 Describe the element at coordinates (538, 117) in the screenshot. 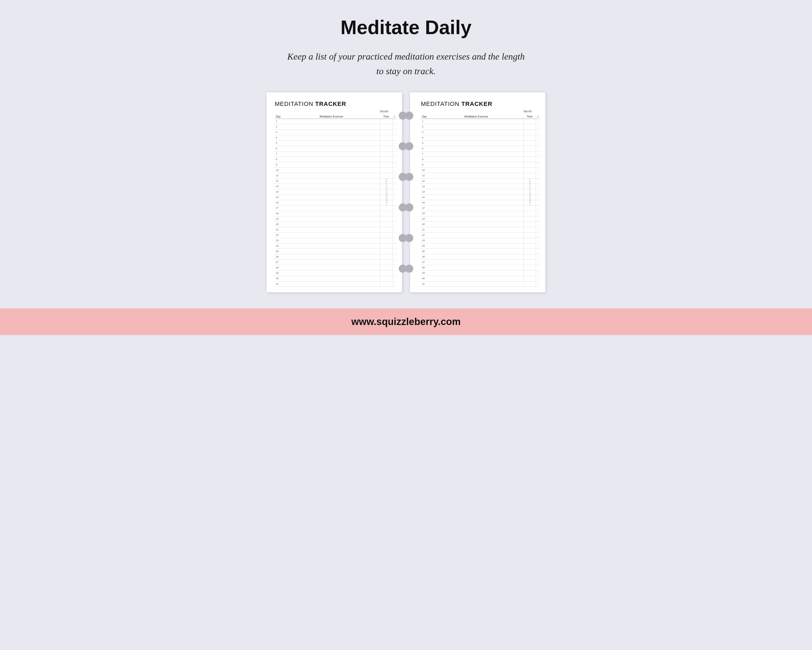

I see `right-col-header-check: ✓` at that location.